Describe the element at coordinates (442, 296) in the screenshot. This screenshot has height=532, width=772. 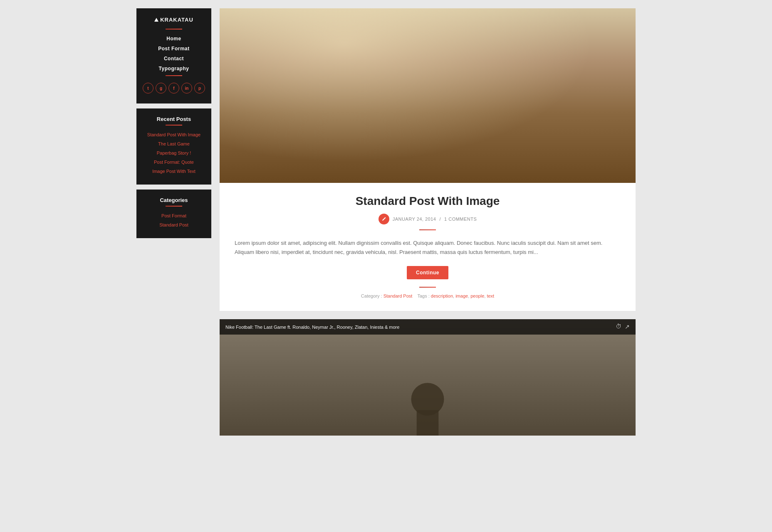
I see `tag-link-description: description` at that location.